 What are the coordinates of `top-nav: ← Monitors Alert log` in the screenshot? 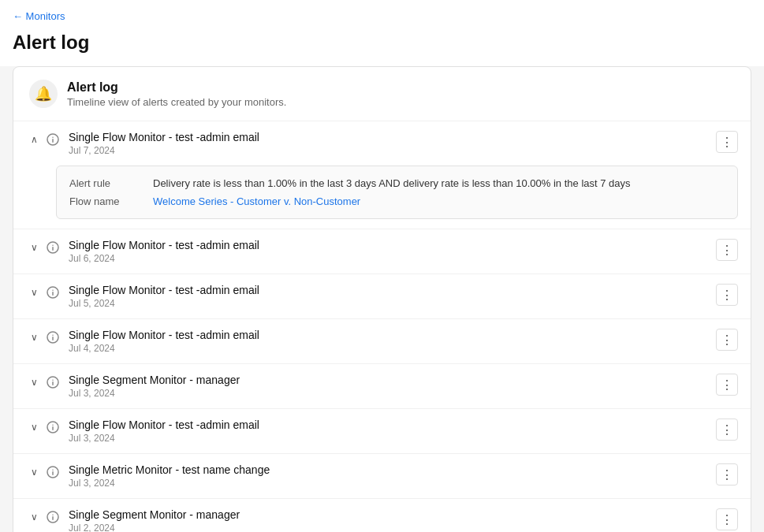 It's located at (382, 33).